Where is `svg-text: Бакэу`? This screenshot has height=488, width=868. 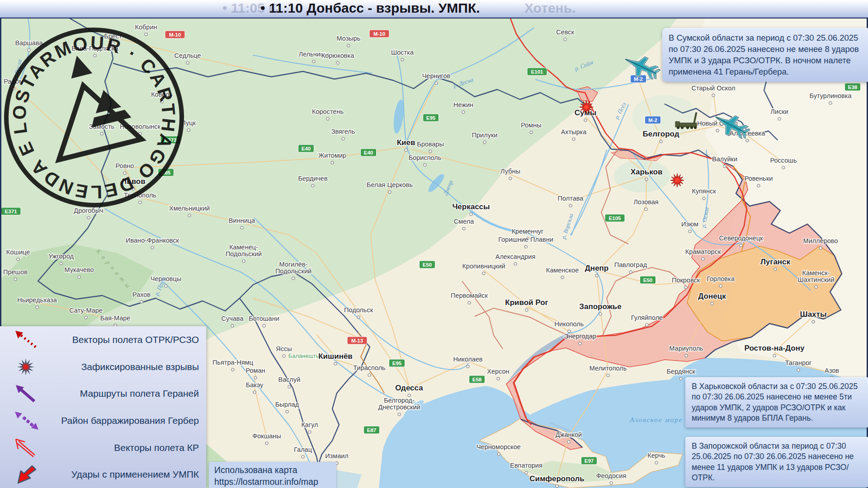 svg-text: Бакэу is located at coordinates (255, 385).